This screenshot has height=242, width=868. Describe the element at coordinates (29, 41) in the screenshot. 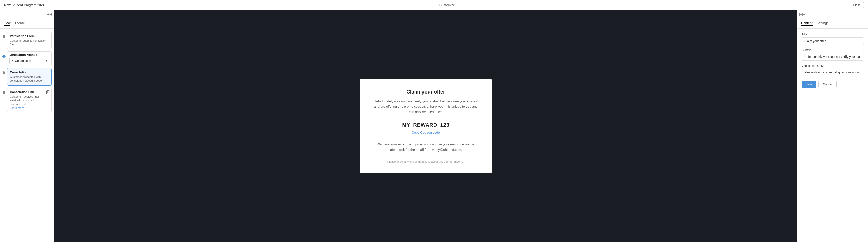

I see `flow-card-verification-form: Verification Form Customer submits verif…` at that location.